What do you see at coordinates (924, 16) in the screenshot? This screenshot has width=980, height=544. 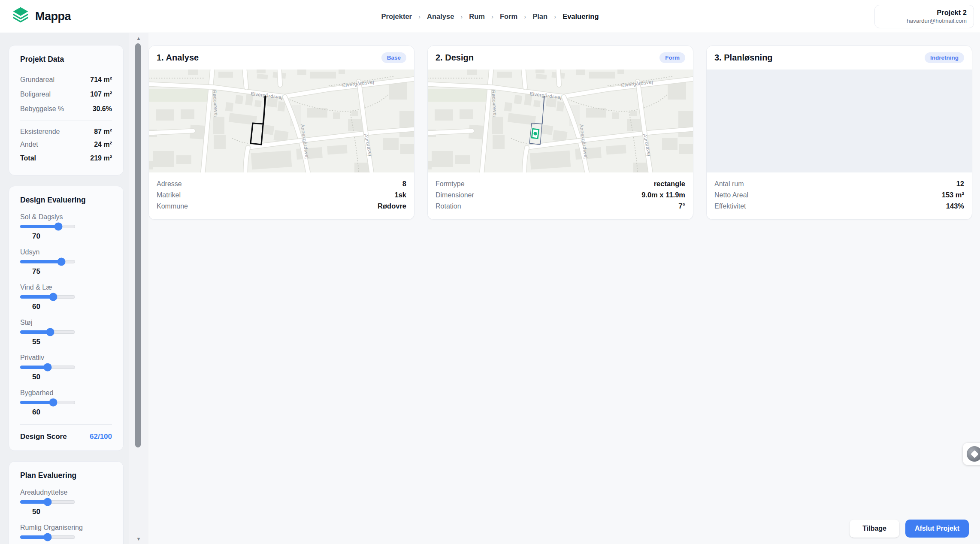 I see `project-account-box: Projekt 2 havardur@hotmail.com` at bounding box center [924, 16].